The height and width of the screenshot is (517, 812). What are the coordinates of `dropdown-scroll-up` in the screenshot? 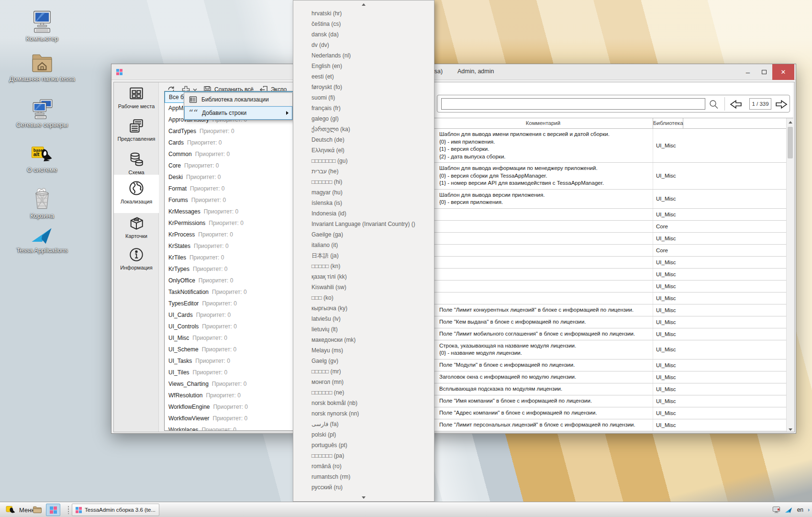 It's located at (364, 4).